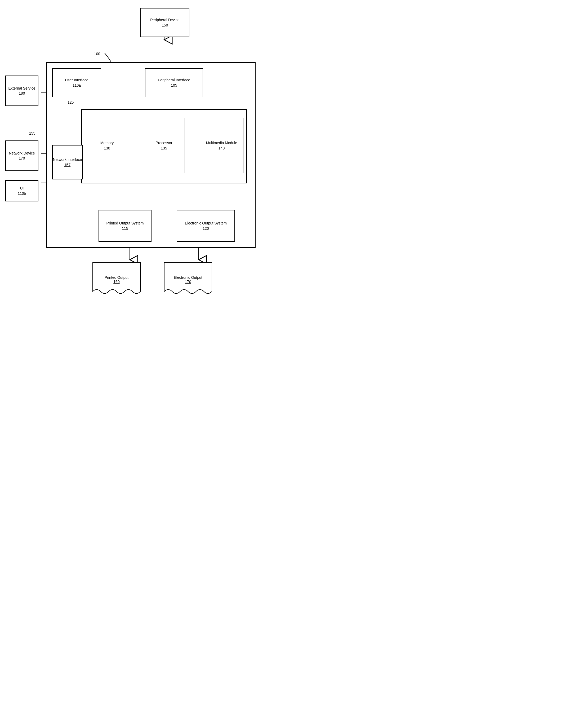 Image resolution: width=588 pixels, height=715 pixels. Describe the element at coordinates (206, 223) in the screenshot. I see `electronic-output-system-label: Electronic Output System` at that location.